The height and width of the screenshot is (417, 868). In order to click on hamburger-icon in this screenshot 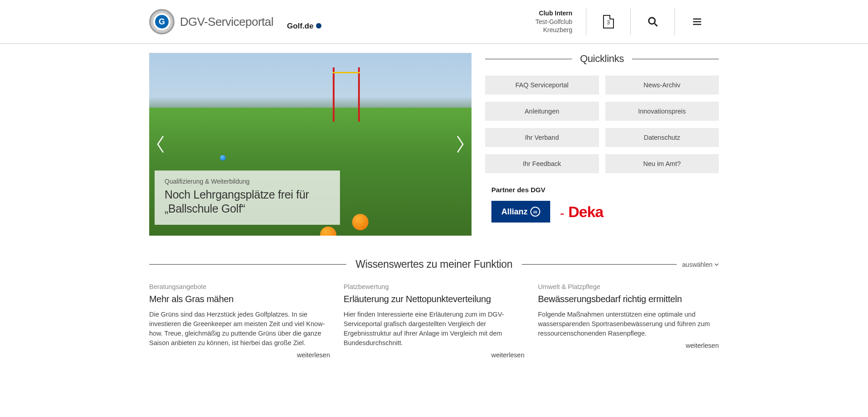, I will do `click(697, 22)`.